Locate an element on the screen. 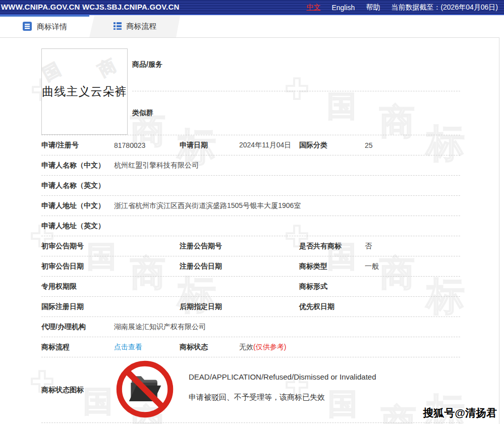 This screenshot has height=424, width=504. tab-label: 商标详情 is located at coordinates (52, 27).